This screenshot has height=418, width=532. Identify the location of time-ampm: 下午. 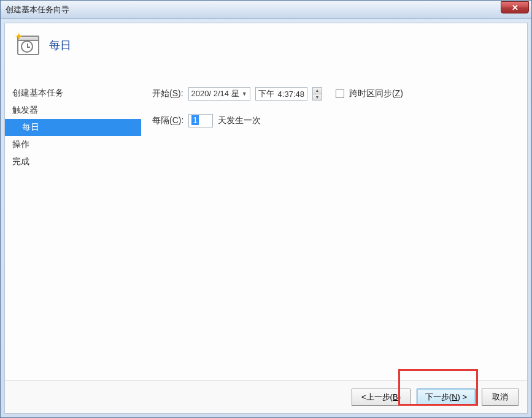
(266, 94).